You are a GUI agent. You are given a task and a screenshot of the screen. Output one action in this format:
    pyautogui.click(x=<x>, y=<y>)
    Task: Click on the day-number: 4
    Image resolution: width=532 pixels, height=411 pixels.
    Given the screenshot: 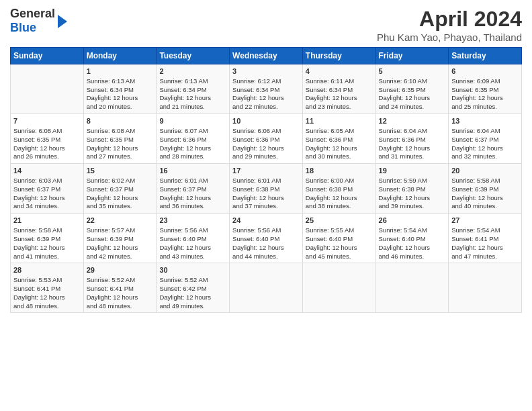 What is the action you would take?
    pyautogui.click(x=339, y=71)
    